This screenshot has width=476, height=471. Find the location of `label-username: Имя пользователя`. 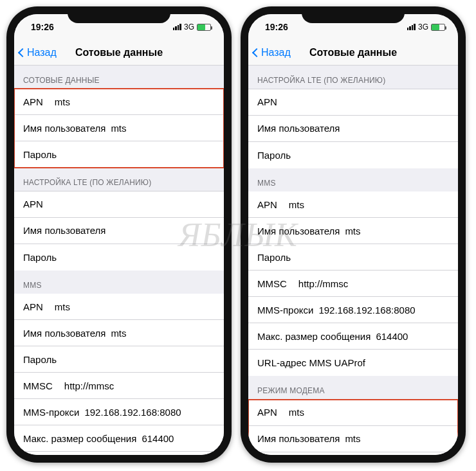

label-username: Имя пользователя is located at coordinates (64, 129).